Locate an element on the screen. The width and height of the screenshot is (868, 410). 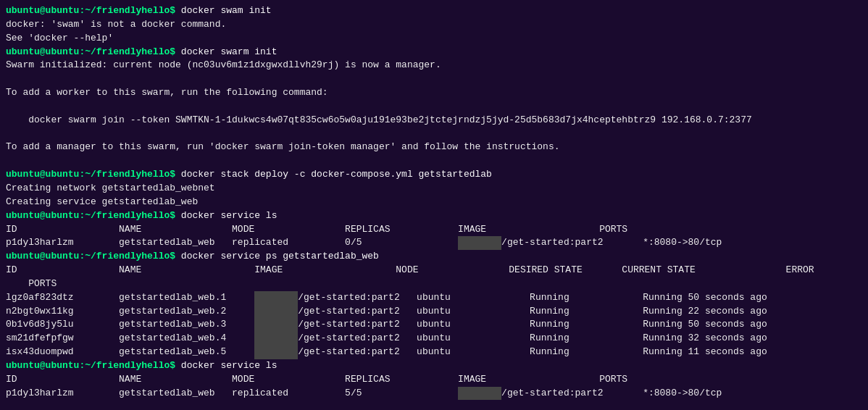
table-row-ps-2: n2bgt0wx11kg getstartedlab_web.2 /get-st… is located at coordinates (387, 311).